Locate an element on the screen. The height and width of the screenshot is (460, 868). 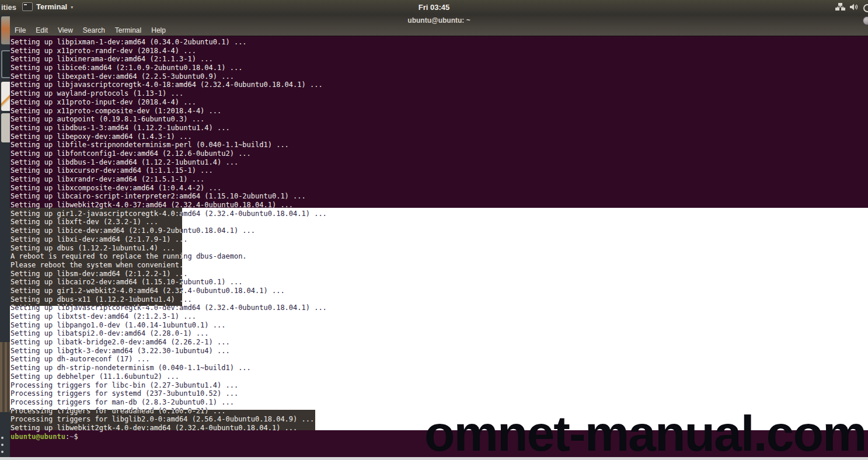
terminal-line: Setting up libcairo-script-interpreter2:… is located at coordinates (169, 196).